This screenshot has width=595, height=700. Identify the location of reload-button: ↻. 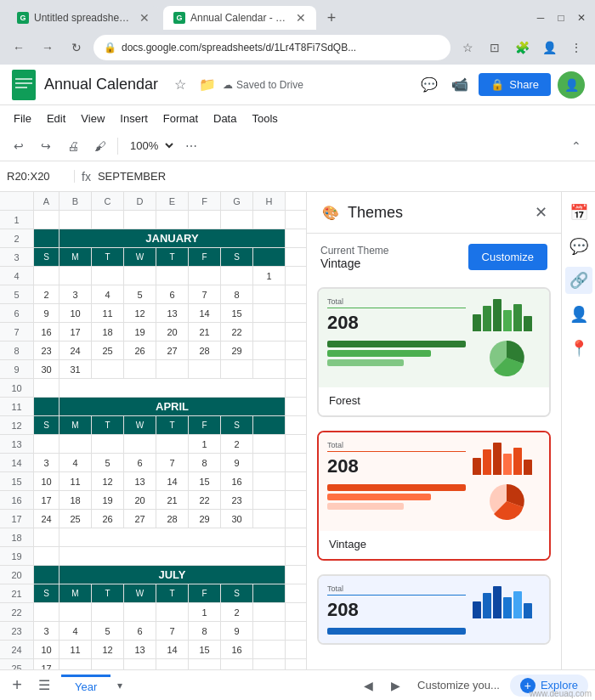
(76, 48).